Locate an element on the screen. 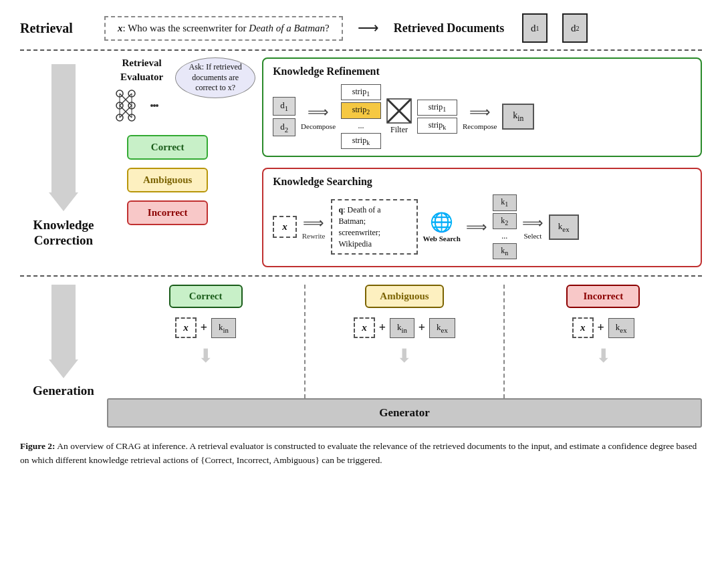 This screenshot has height=588, width=722. gen-incorrect-plus: + is located at coordinates (601, 327).